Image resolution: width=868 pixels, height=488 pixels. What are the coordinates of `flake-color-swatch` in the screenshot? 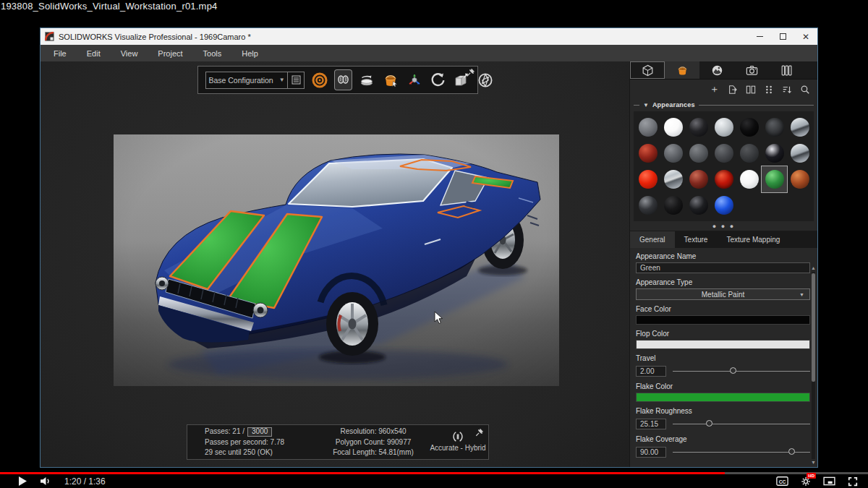 It's located at (723, 398).